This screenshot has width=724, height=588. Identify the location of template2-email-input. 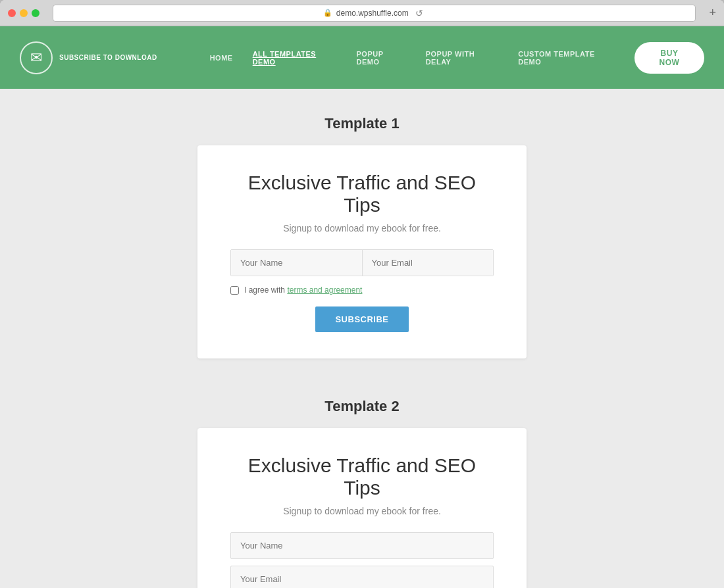
(362, 577).